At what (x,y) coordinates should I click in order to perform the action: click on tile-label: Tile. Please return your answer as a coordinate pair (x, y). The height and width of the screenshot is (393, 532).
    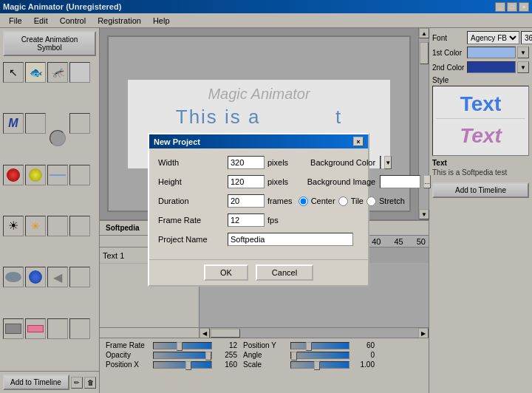
    Looking at the image, I should click on (358, 201).